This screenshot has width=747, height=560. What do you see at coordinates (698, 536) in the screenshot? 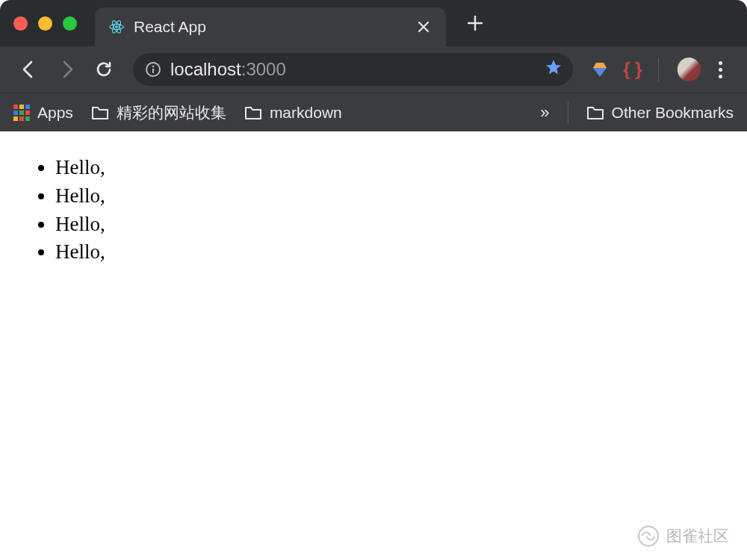
I see `watermark-text: 图雀社区` at bounding box center [698, 536].